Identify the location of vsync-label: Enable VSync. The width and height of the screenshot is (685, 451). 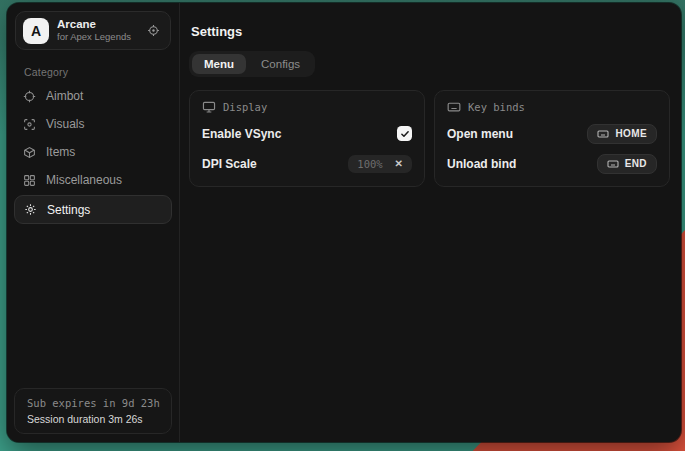
(242, 134).